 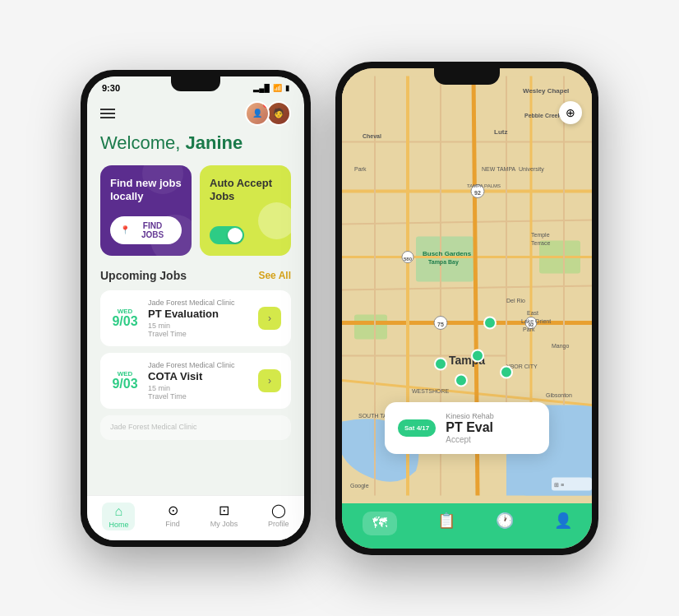 What do you see at coordinates (199, 318) in the screenshot?
I see `job-info-1: Jade Forest Medical Clinic PT Evaluation…` at bounding box center [199, 318].